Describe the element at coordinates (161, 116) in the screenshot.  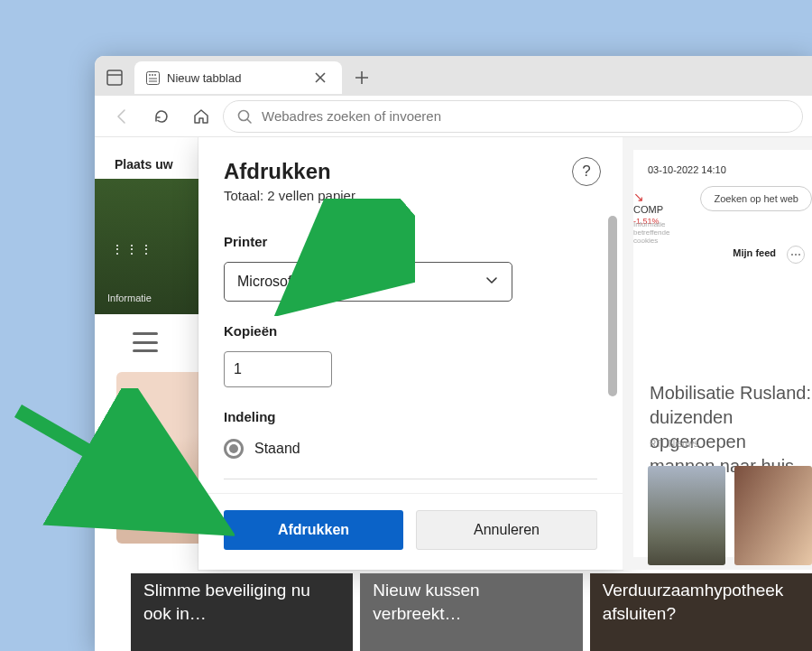
I see `refresh-button` at that location.